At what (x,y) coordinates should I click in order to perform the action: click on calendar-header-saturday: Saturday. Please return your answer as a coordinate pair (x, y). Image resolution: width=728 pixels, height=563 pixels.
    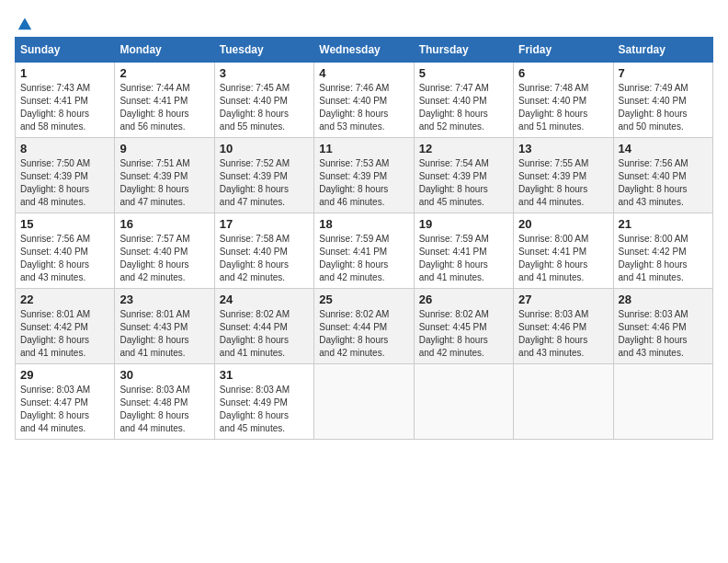
    Looking at the image, I should click on (663, 50).